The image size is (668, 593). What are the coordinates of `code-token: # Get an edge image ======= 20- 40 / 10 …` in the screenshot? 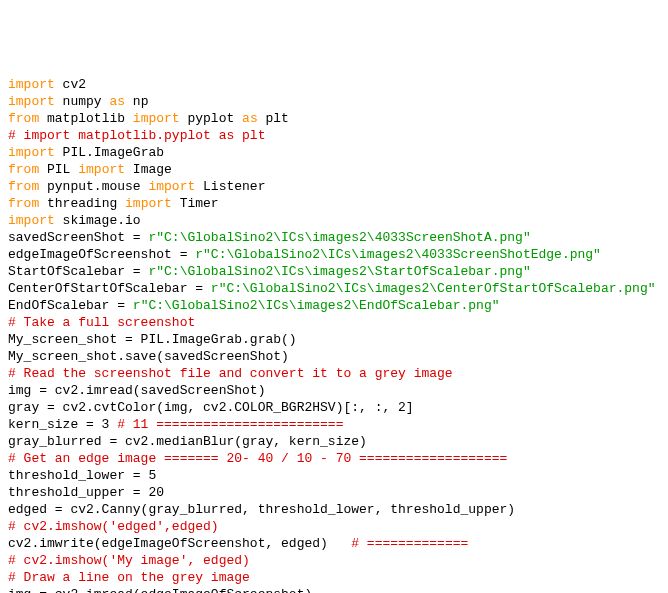 It's located at (258, 458).